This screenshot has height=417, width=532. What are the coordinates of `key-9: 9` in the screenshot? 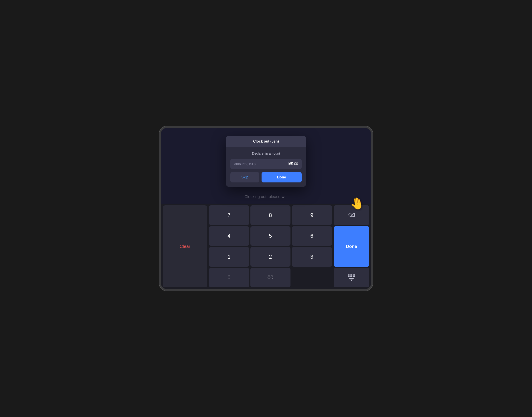 It's located at (312, 215).